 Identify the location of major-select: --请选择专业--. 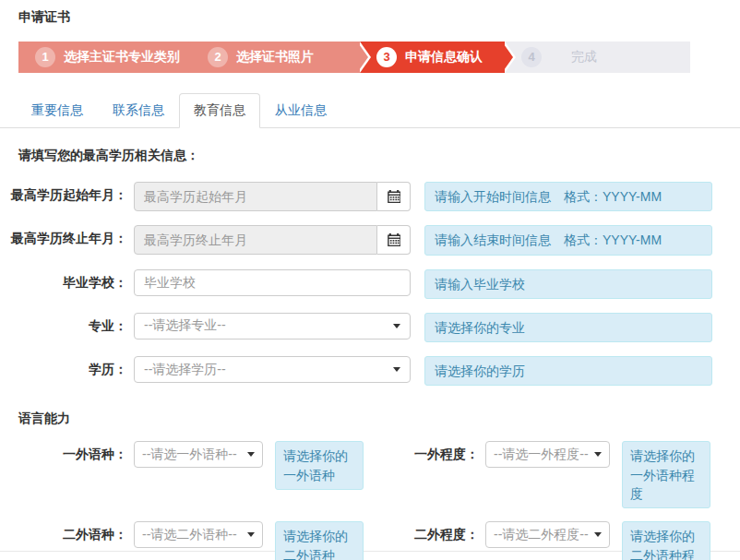
(272, 327).